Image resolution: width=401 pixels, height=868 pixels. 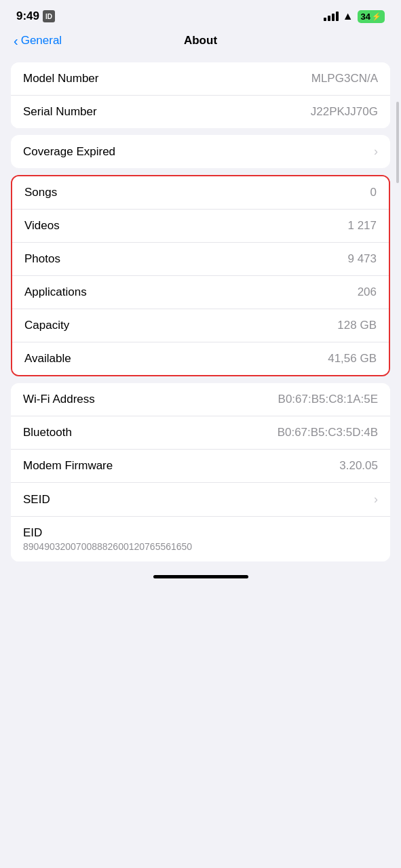 What do you see at coordinates (42, 226) in the screenshot?
I see `videos-label: Videos` at bounding box center [42, 226].